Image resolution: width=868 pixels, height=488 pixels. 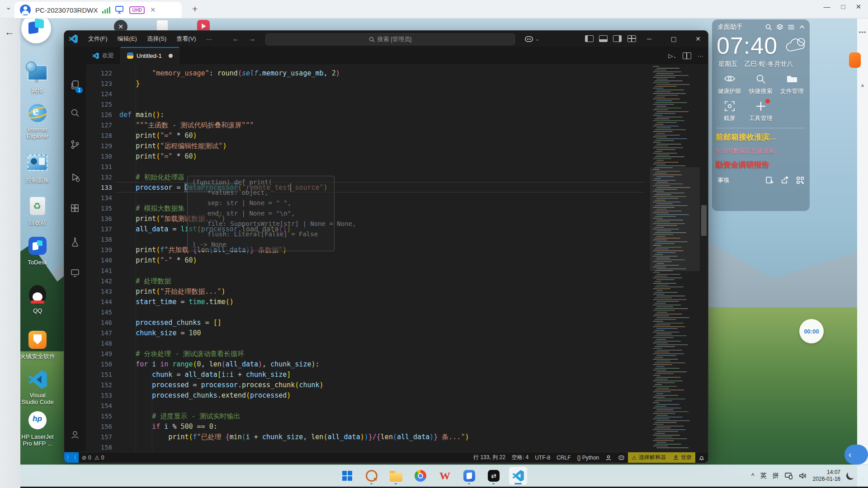 What do you see at coordinates (730, 84) in the screenshot?
I see `shortcut-eye: 健康护眼` at bounding box center [730, 84].